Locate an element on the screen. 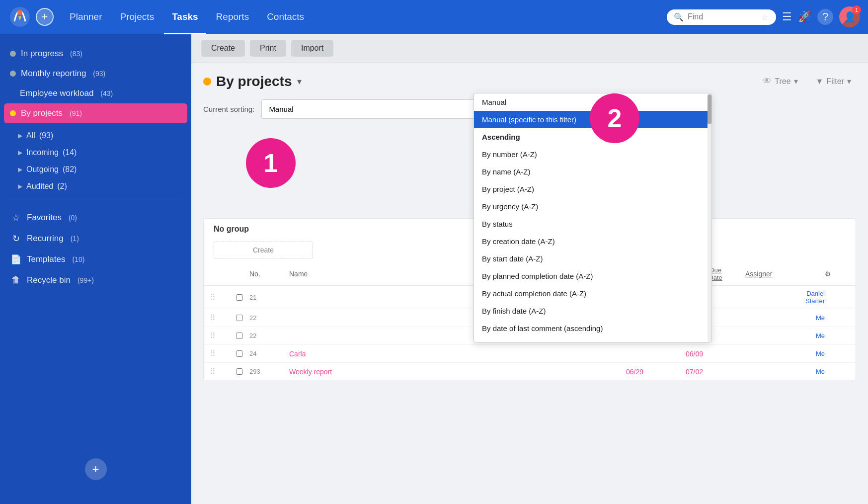  recurring-icon: ↻ is located at coordinates (16, 239).